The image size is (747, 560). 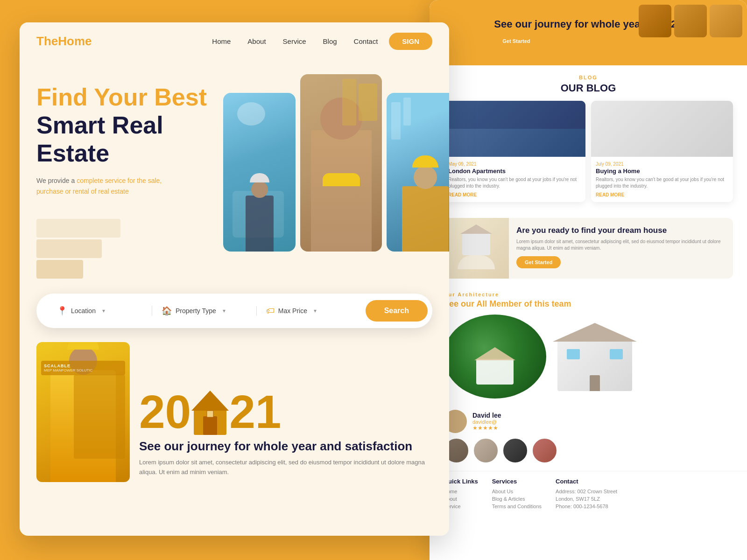 What do you see at coordinates (366, 41) in the screenshot?
I see `nav-contact: Contact` at bounding box center [366, 41].